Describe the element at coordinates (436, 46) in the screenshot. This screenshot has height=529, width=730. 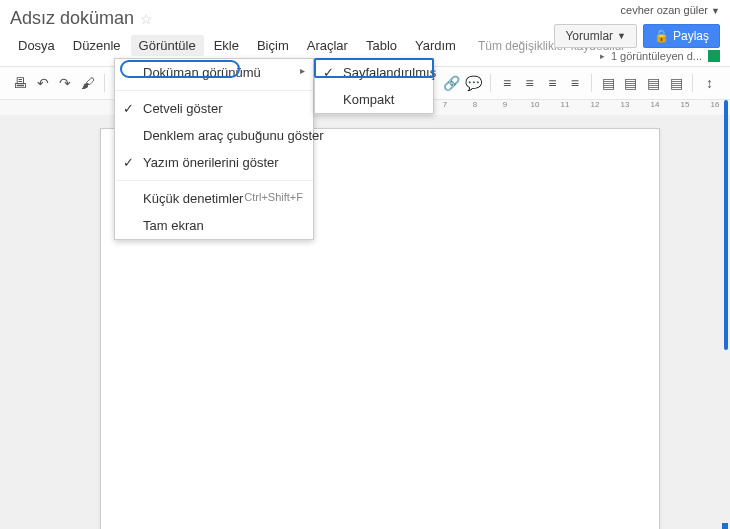
I see `menu-help: Yardım` at that location.